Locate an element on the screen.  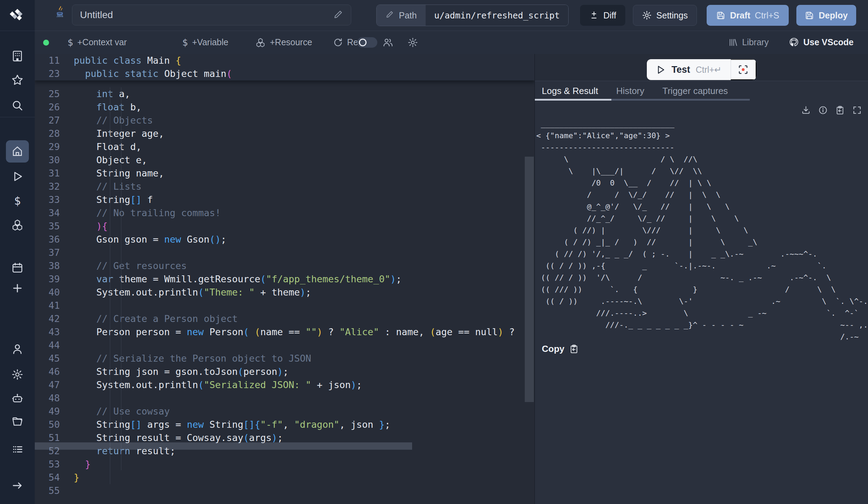
line-number: 38 is located at coordinates (47, 266).